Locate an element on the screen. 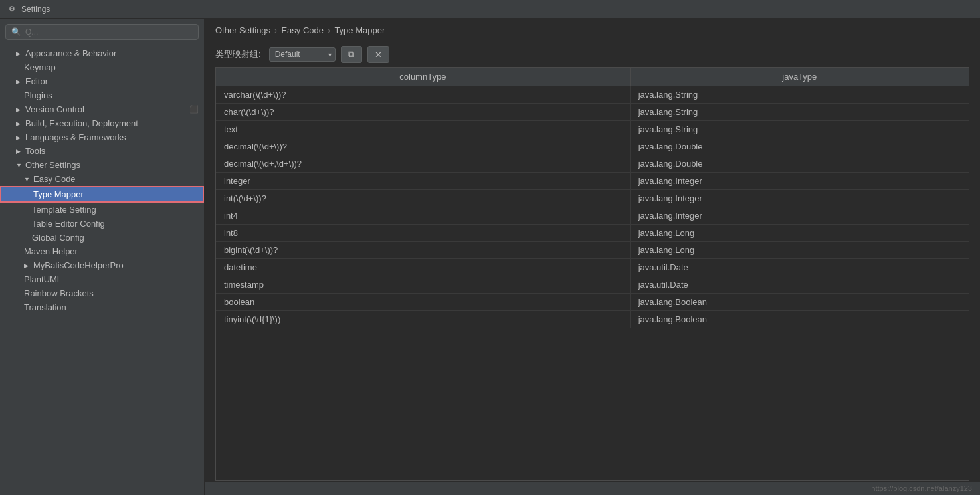  table-row: tinyint(\(\d{1}\)) java.lang.Boolean is located at coordinates (593, 320).